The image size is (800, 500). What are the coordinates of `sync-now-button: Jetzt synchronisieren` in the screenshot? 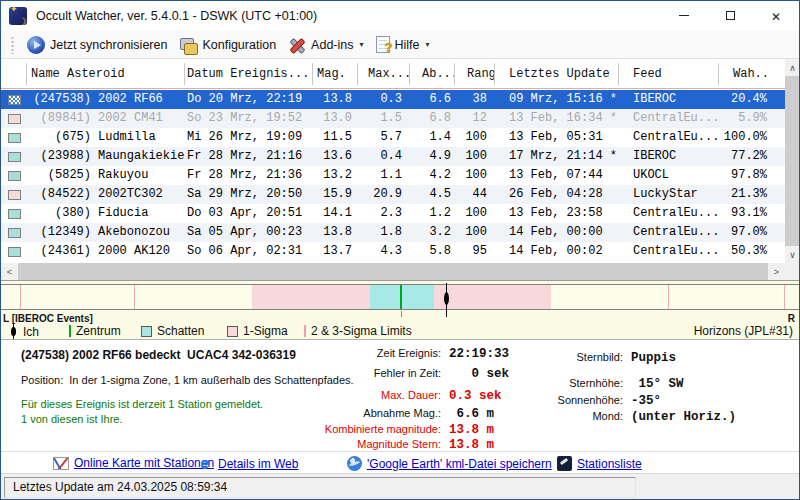 It's located at (97, 45).